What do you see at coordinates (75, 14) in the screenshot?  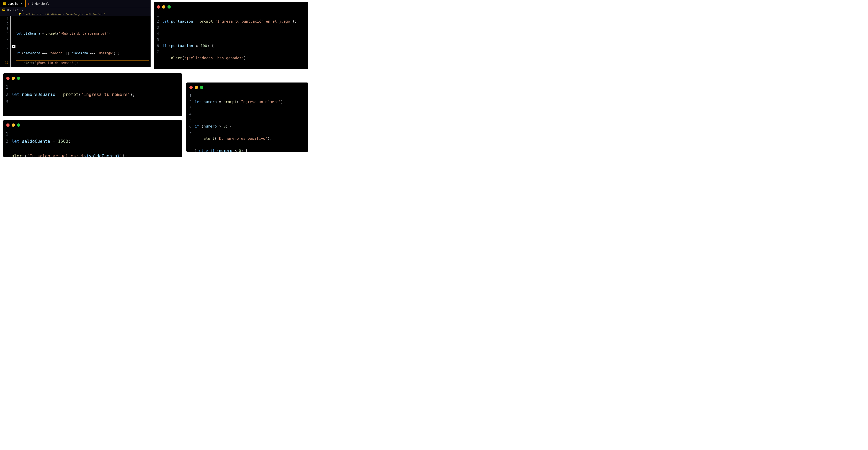 I see `blackbox-hint: 💡 Click here to ask Blackbox to help you…` at bounding box center [75, 14].